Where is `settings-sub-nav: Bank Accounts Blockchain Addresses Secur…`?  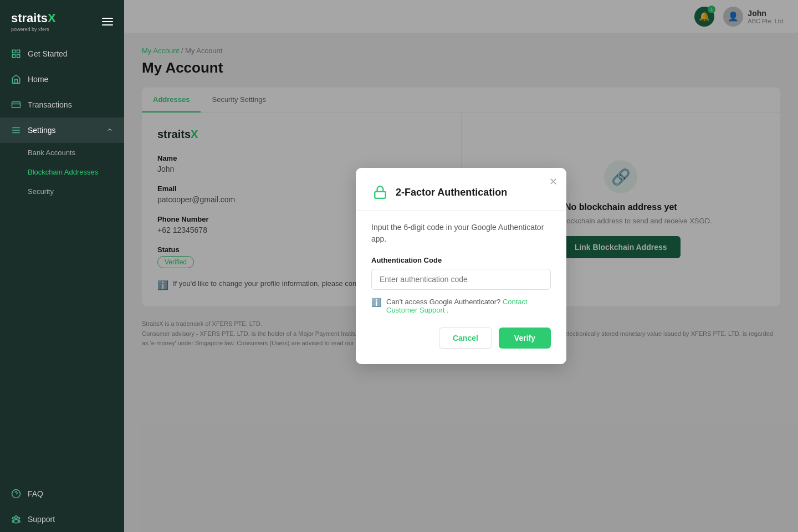
settings-sub-nav: Bank Accounts Blockchain Addresses Secur… is located at coordinates (62, 172).